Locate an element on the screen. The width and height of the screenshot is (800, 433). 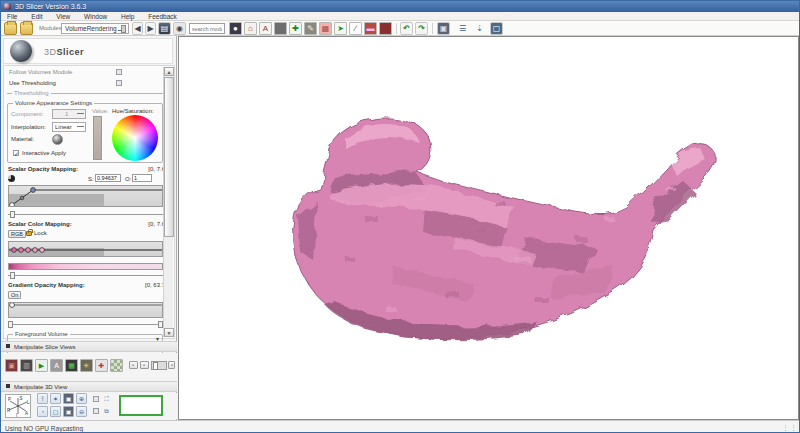
screenshot-capture-icon: ▢ is located at coordinates (496, 28).